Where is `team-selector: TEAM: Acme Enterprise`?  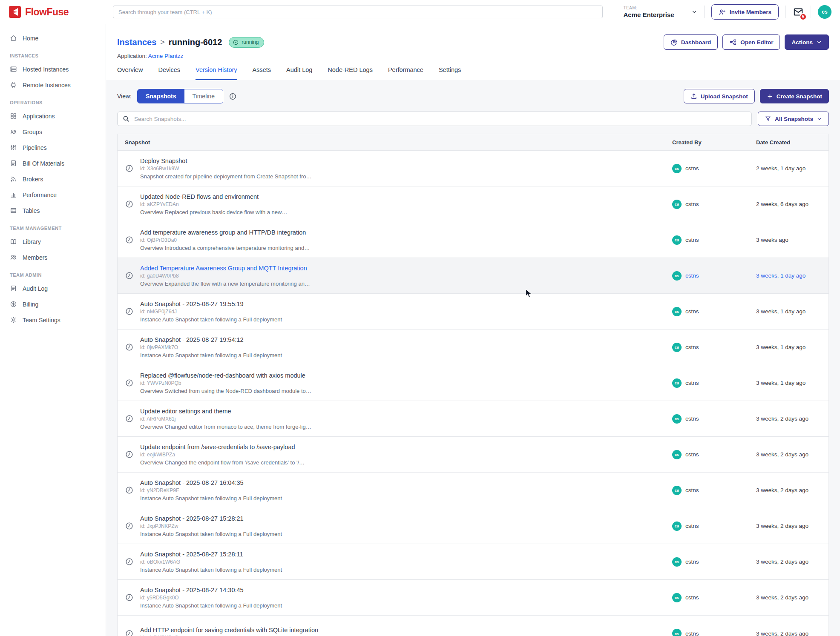
team-selector: TEAM: Acme Enterprise is located at coordinates (660, 12).